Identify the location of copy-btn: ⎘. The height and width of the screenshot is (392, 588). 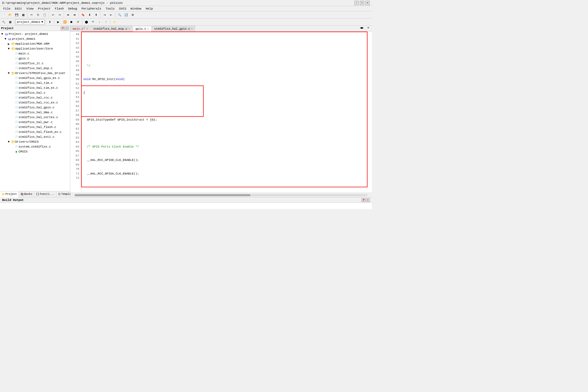
(38, 15).